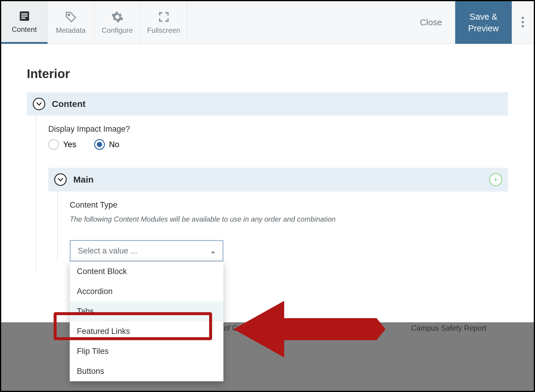 Image resolution: width=535 pixels, height=392 pixels. What do you see at coordinates (449, 328) in the screenshot?
I see `footer-link-safety: Campus Safety Report` at bounding box center [449, 328].